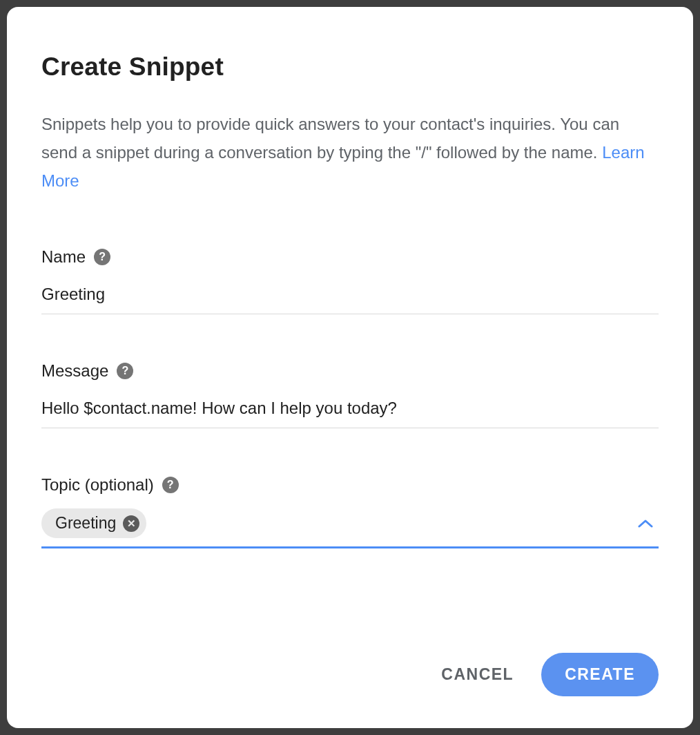  What do you see at coordinates (350, 485) in the screenshot?
I see `topic-label-row: Topic (optional) ?` at bounding box center [350, 485].